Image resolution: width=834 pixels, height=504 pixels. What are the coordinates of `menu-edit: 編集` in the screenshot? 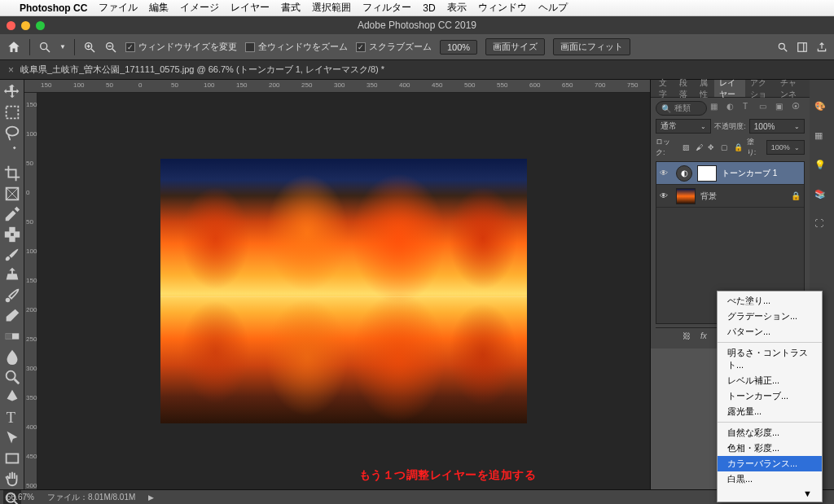 It's located at (159, 8).